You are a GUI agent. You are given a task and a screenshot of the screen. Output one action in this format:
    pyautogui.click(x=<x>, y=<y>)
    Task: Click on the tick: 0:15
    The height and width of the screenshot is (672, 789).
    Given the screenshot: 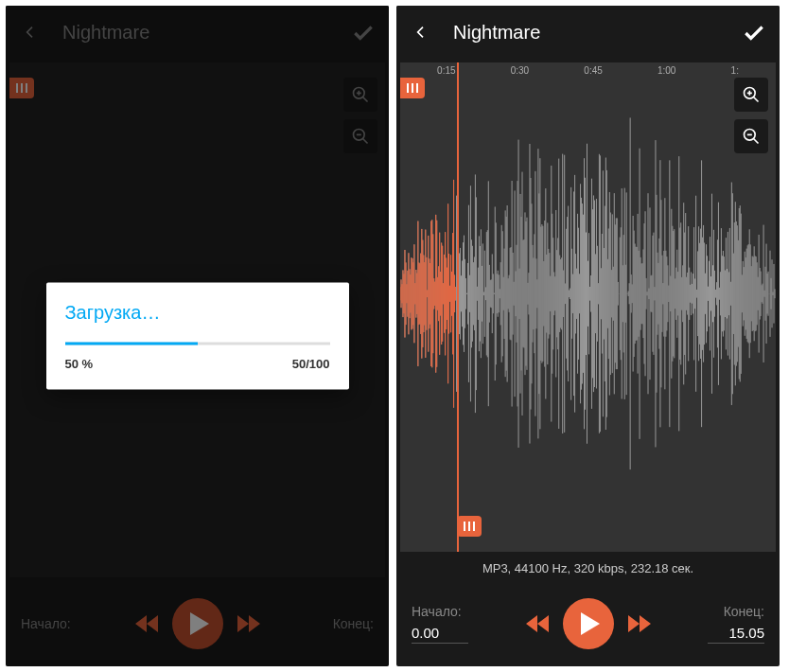 What is the action you would take?
    pyautogui.click(x=447, y=70)
    